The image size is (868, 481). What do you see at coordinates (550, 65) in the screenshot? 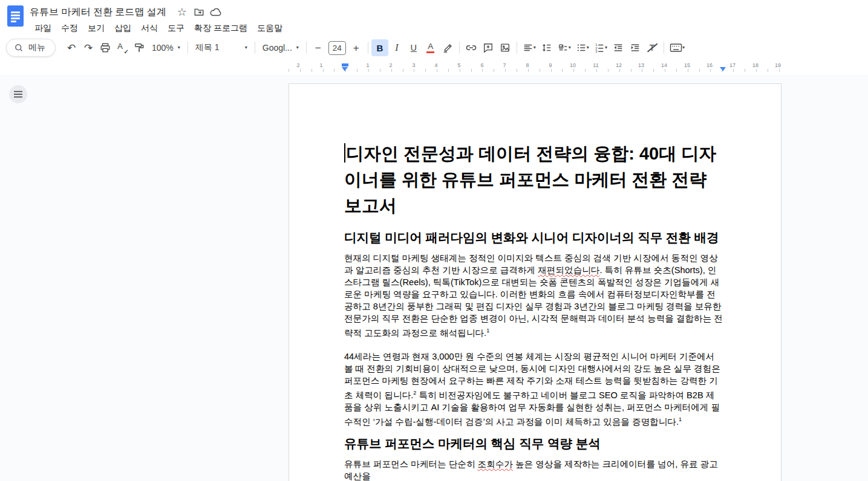
I see `ruler-number: 9` at bounding box center [550, 65].